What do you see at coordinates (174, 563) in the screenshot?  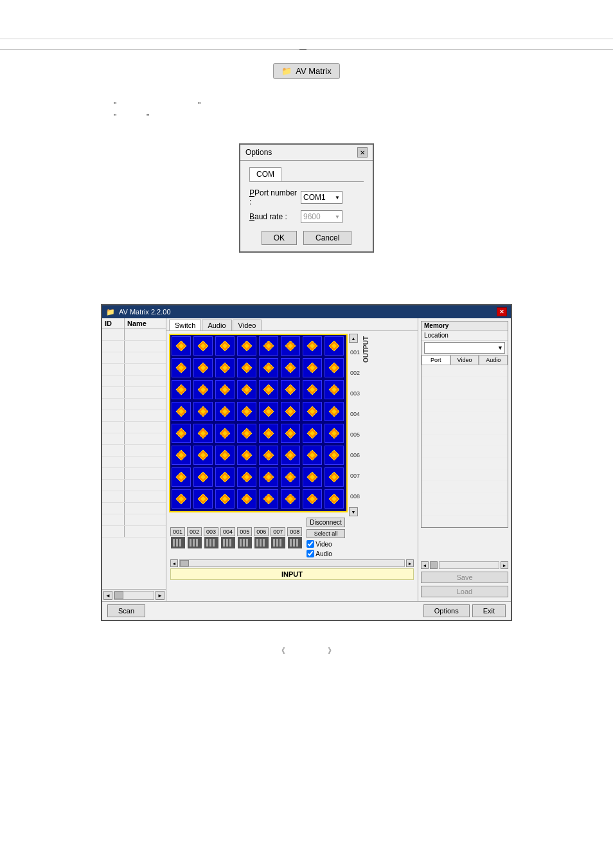 I see `scroll-left-matrix: ◄` at bounding box center [174, 563].